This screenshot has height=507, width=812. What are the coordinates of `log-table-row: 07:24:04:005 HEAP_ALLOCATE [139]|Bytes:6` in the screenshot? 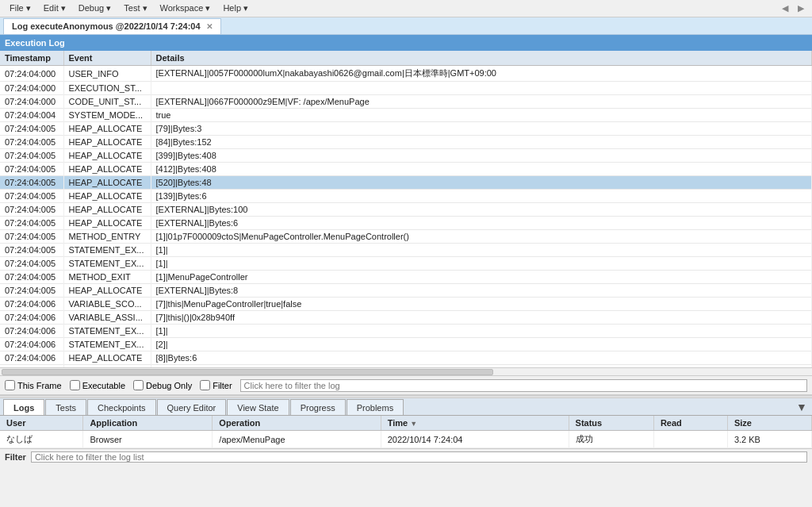 It's located at (406, 197).